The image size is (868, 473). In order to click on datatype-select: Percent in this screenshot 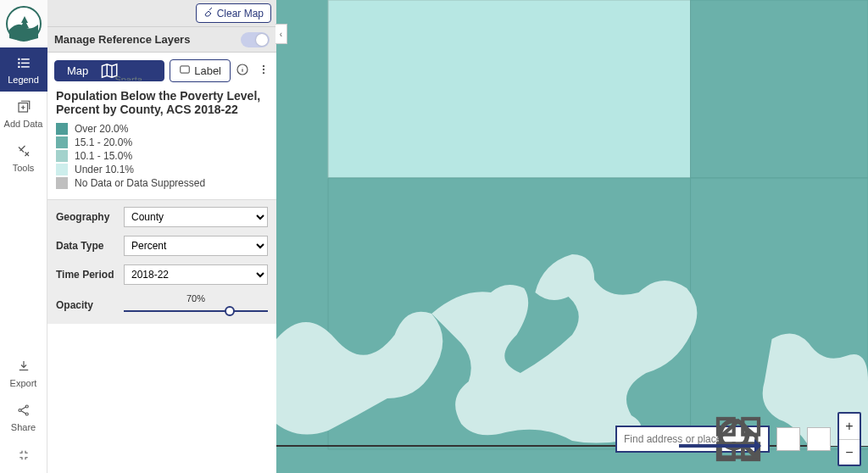, I will do `click(196, 246)`.